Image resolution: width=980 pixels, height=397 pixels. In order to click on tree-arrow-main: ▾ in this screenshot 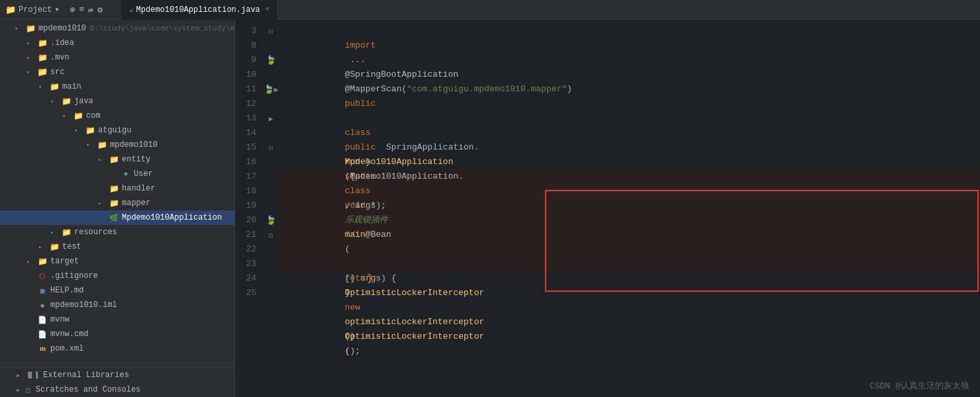, I will do `click(43, 87)`.